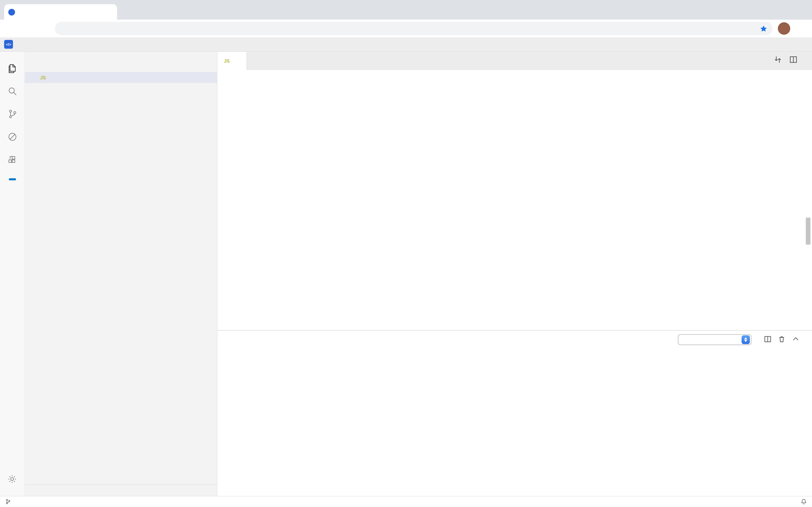  I want to click on panel-header, so click(515, 340).